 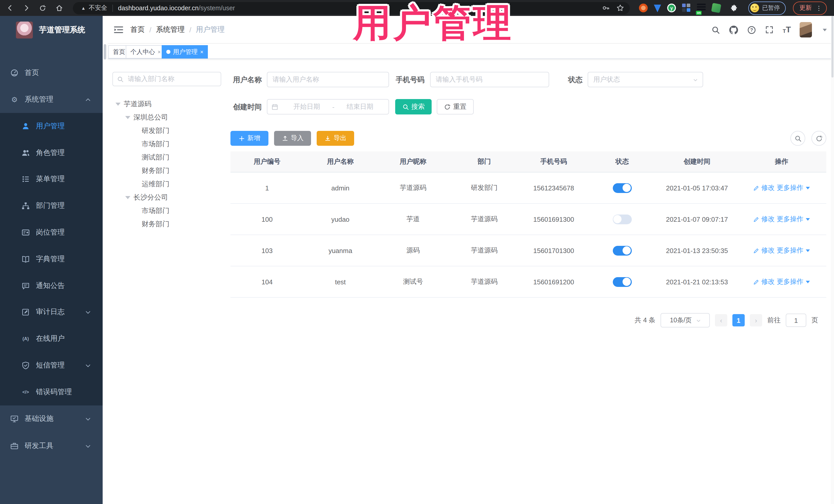 I want to click on font-size-icon: TT, so click(x=787, y=30).